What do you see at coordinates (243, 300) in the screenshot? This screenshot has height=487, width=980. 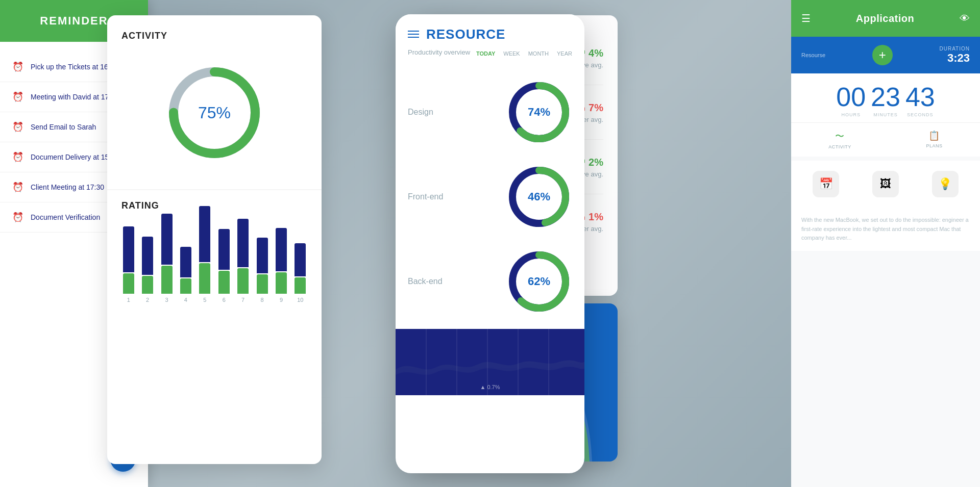 I see `bar-label-7: 7` at bounding box center [243, 300].